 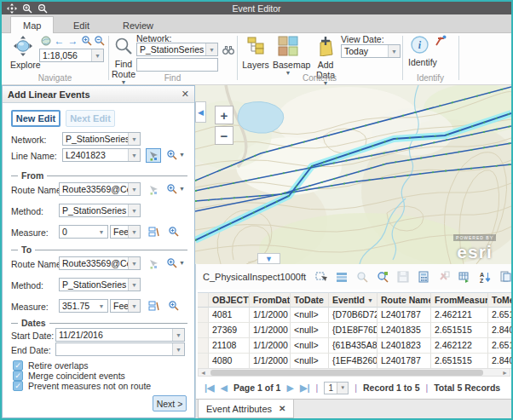 What do you see at coordinates (134, 306) in the screenshot?
I see `to-unit-dropdown-icon: ▼` at bounding box center [134, 306].